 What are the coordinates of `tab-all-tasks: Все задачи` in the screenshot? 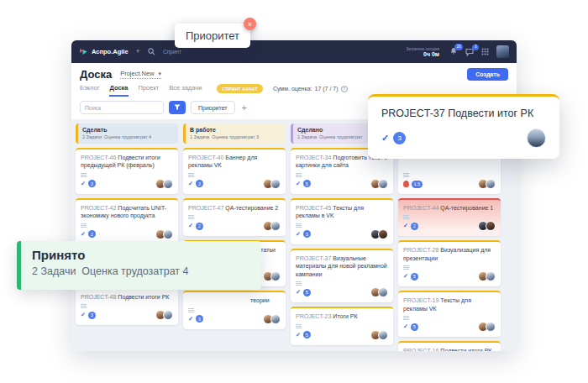 It's located at (185, 91).